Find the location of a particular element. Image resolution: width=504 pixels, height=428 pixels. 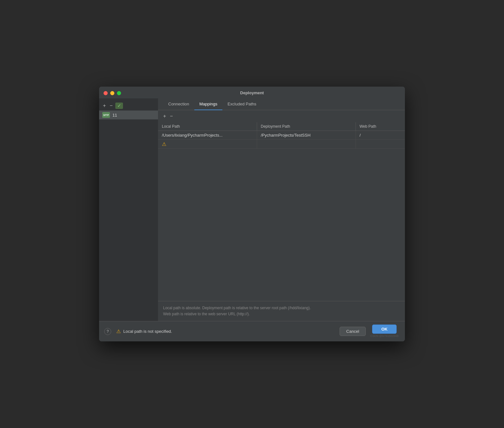

mappings-table: Local Path Deployment Path Web Path /Use… is located at coordinates (282, 136).